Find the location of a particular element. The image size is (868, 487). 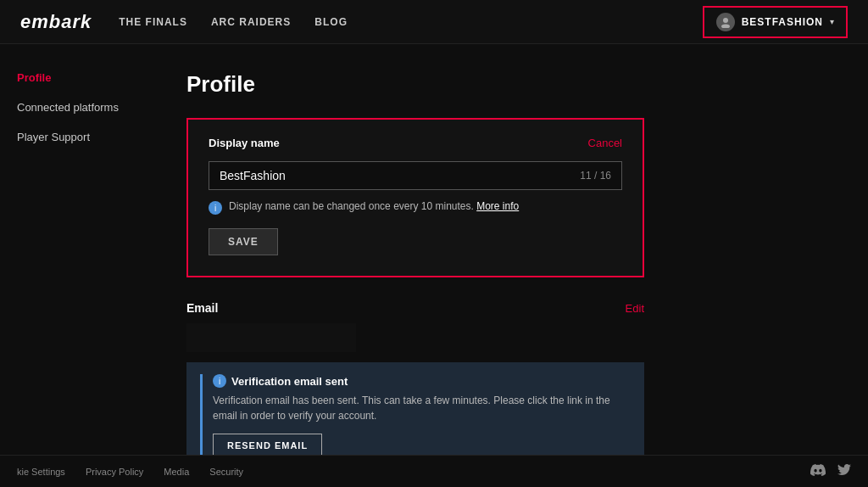

sidebar-item-player-support: Player Support is located at coordinates (76, 137).